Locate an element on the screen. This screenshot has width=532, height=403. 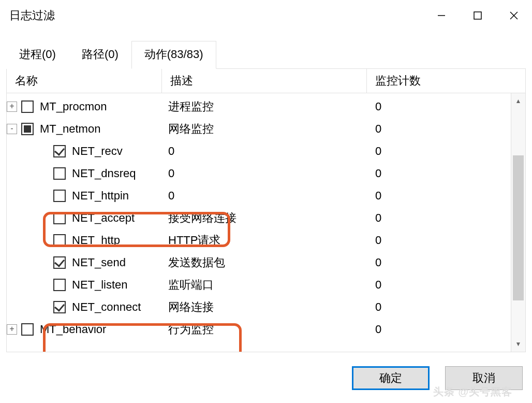
node-name: NET_listen is located at coordinates (100, 285).